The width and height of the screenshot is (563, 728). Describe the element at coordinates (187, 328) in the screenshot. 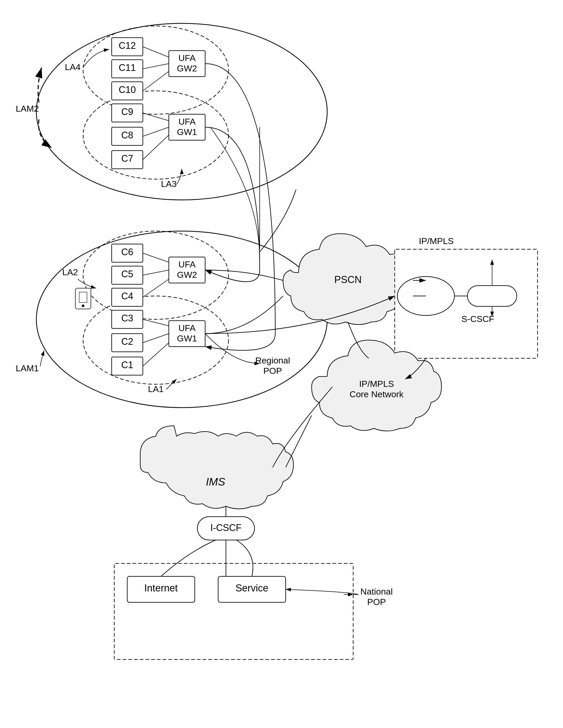

I see `ufa-gw1-bot-label: UFA` at that location.